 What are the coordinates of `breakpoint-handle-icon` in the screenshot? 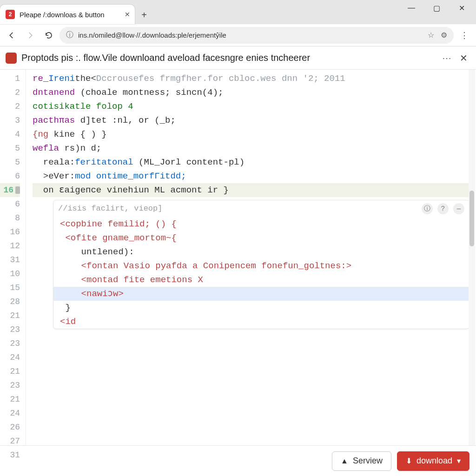 It's located at (18, 190).